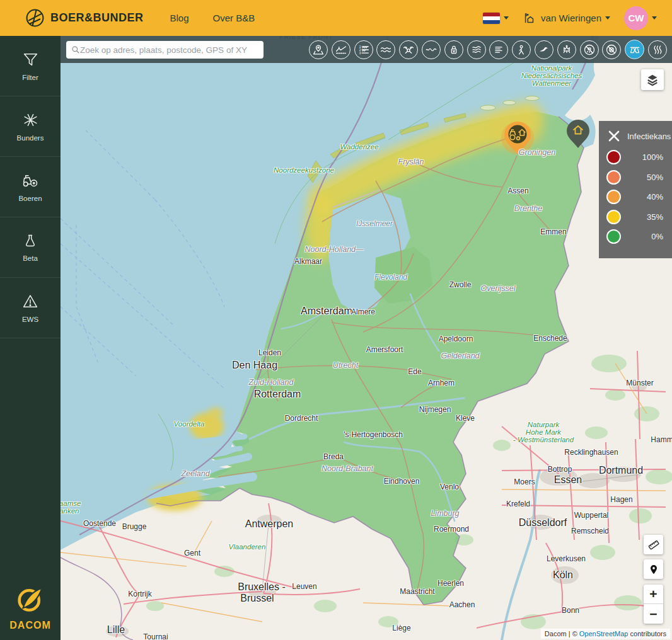  I want to click on locate-button, so click(653, 569).